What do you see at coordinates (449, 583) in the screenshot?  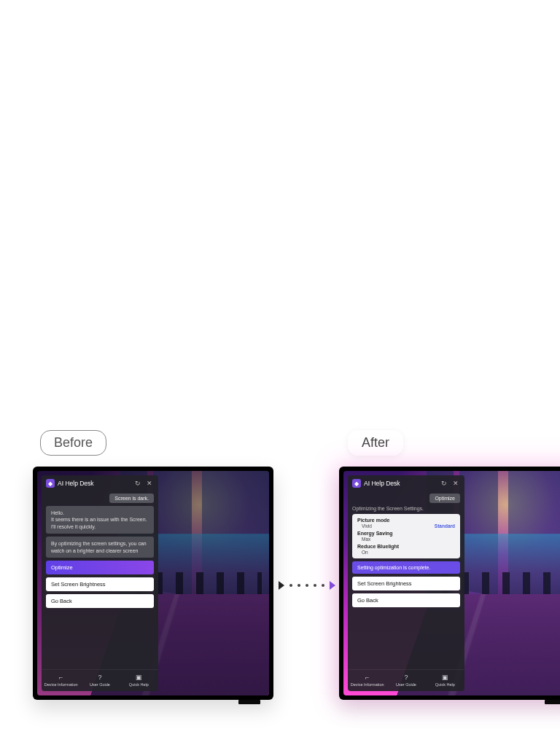 I see `tv-after: ◆ AI Help Desk ↻ ✕ Optimize Optimizing t…` at bounding box center [449, 583].